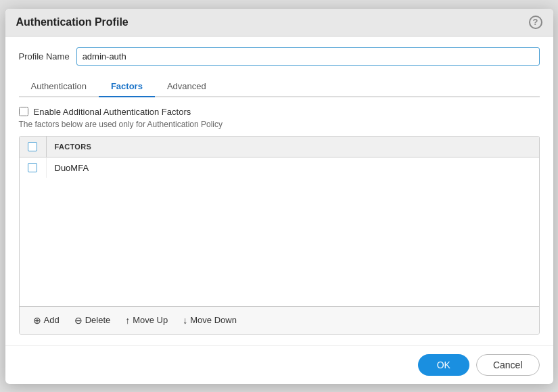  I want to click on row-checkbox, so click(32, 168).